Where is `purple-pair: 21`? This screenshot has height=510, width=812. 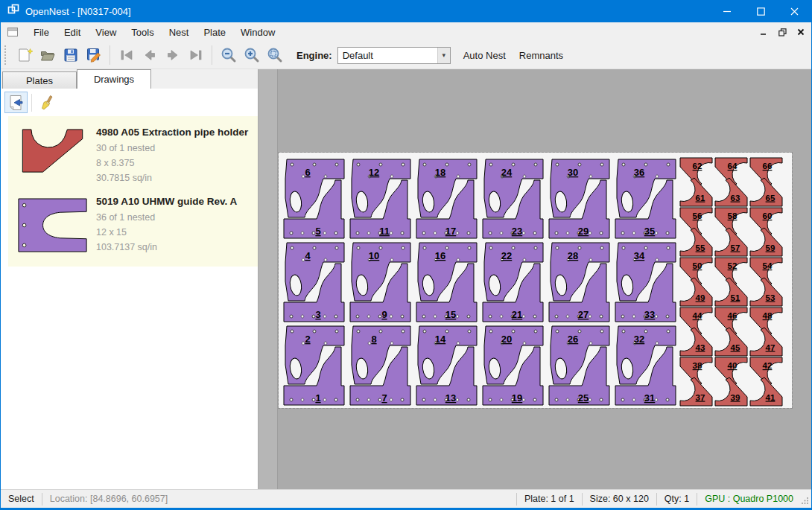
purple-pair: 21 is located at coordinates (314, 366).